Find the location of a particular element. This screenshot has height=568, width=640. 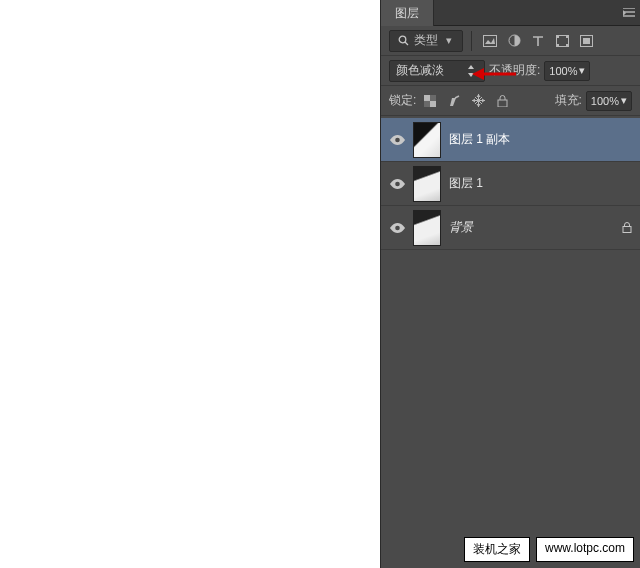

layer-row: 背景 is located at coordinates (510, 228).